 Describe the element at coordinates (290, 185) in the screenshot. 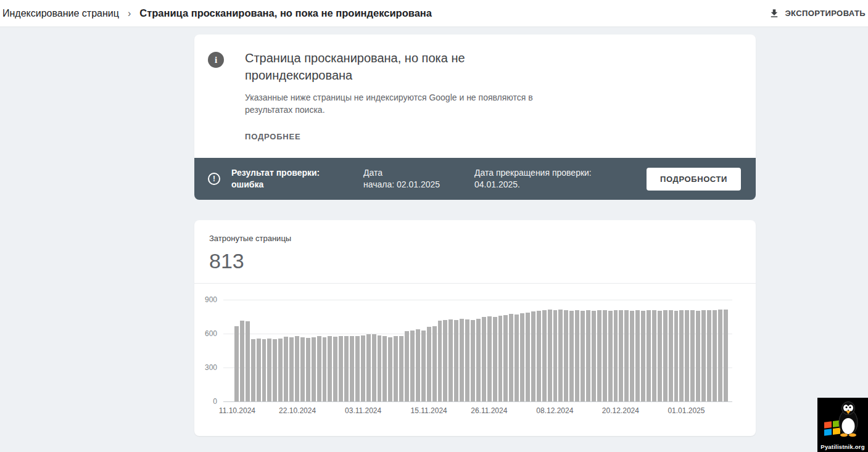

I see `validation-result-value: ошибка` at that location.